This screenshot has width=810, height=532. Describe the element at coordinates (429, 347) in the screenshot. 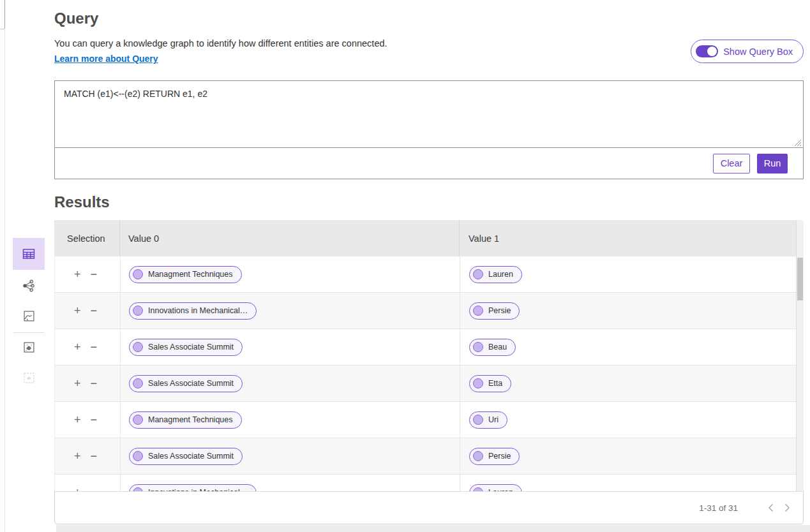

I see `table-row: + − Sales Associate Summit Beau` at that location.